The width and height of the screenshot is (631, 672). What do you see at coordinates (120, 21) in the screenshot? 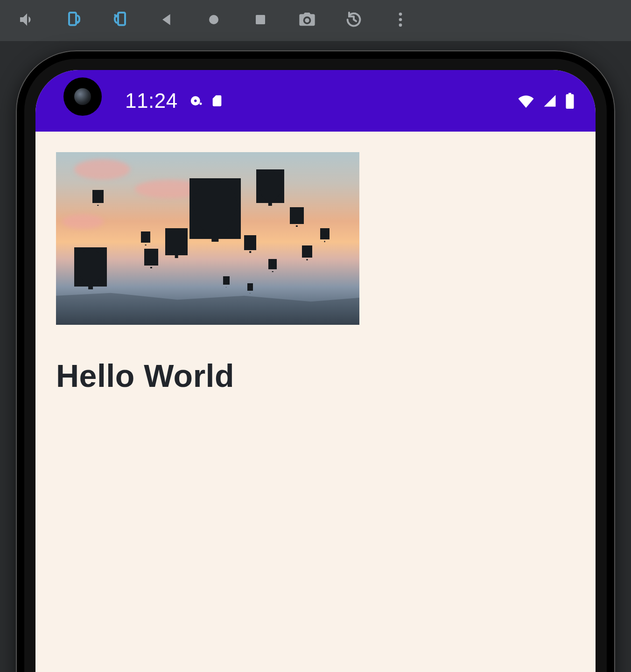
I see `rotate-right-icon` at bounding box center [120, 21].